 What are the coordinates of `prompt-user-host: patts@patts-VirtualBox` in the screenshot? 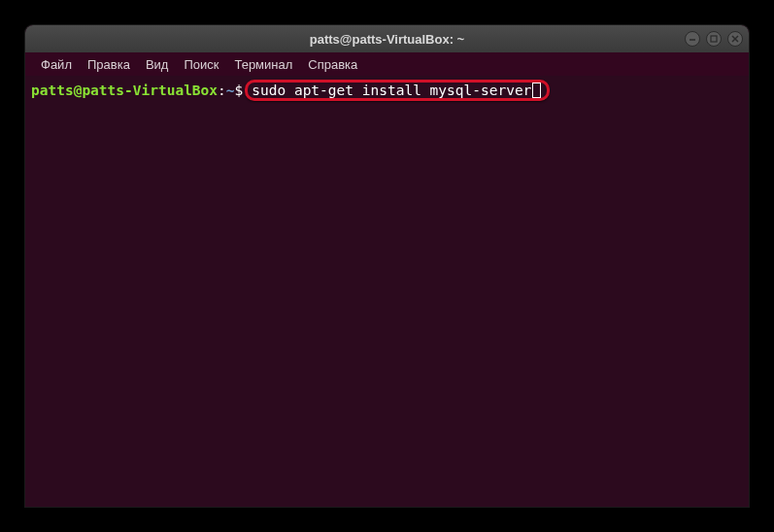 It's located at (124, 90).